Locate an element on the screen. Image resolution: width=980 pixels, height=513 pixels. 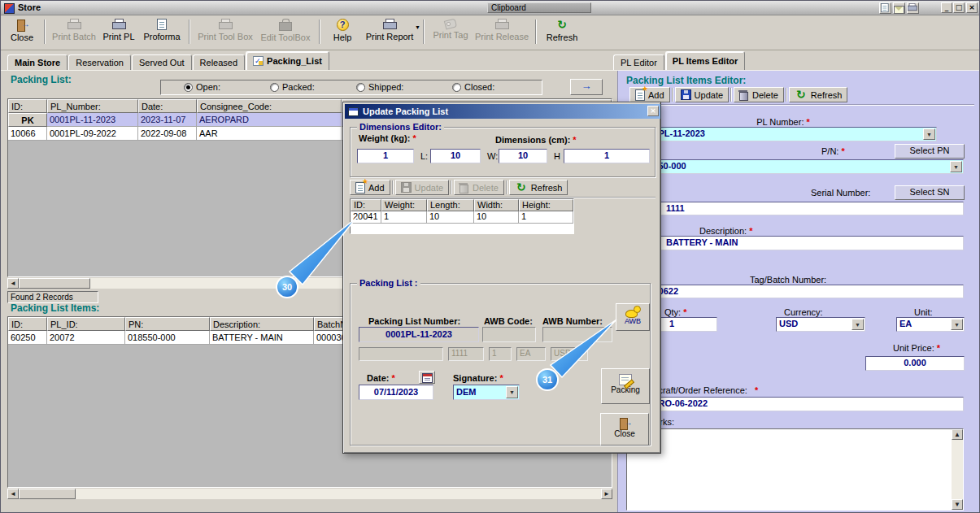
cell-consignee-code: AEROPARD is located at coordinates (269, 120).